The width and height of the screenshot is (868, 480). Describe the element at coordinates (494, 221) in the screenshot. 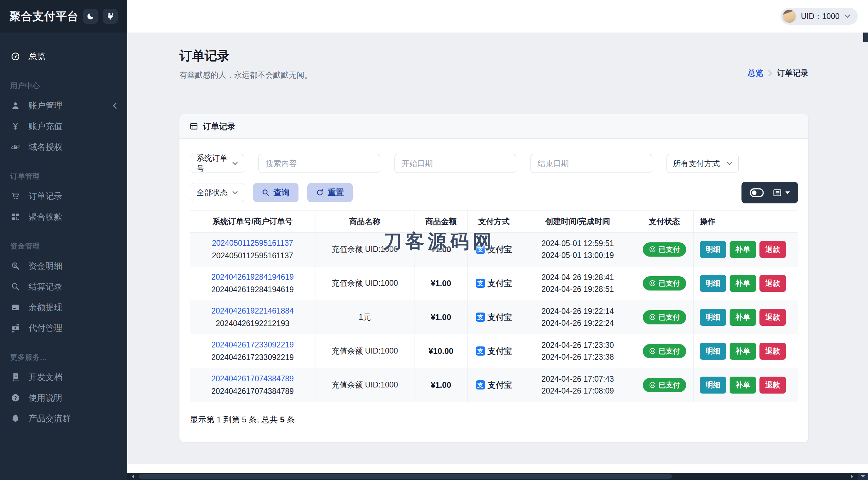

I see `col-header: 支付方式` at that location.